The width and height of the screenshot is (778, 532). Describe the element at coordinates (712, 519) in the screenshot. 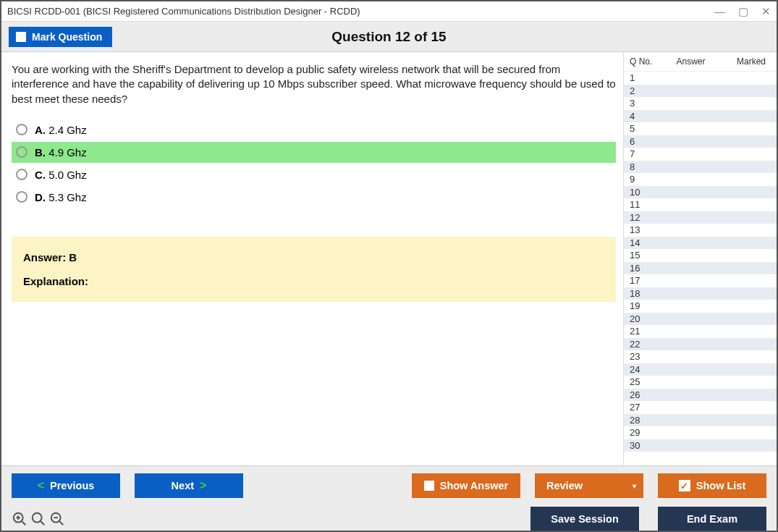

I see `end-exam-button: End Exam` at that location.